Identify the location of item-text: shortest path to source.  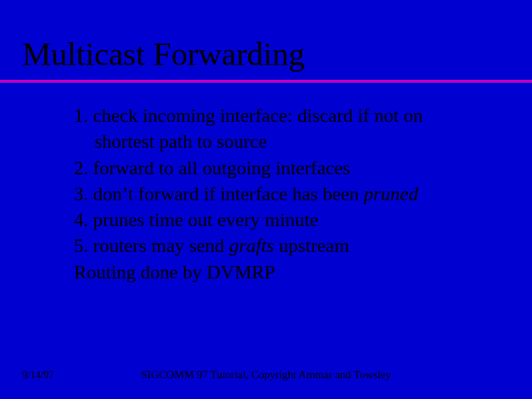
(180, 142).